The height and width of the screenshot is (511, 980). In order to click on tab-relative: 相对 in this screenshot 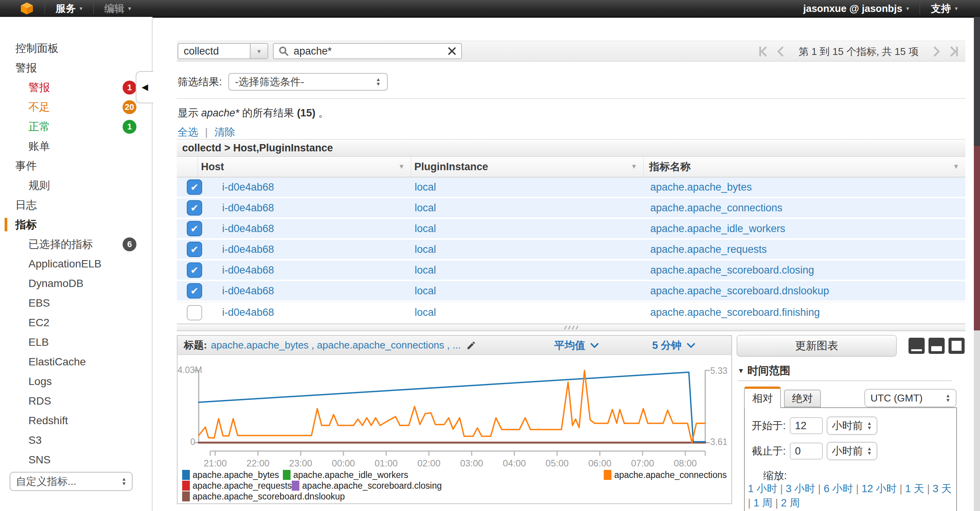, I will do `click(762, 397)`.